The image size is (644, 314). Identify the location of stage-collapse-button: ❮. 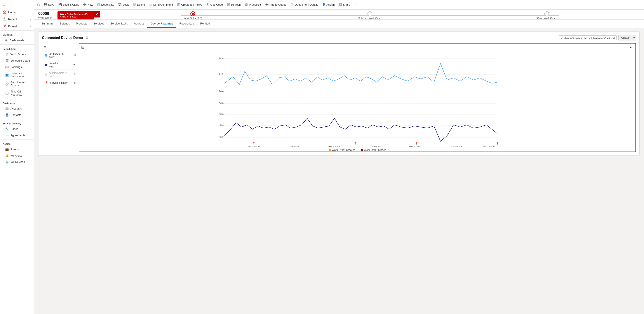
(97, 14).